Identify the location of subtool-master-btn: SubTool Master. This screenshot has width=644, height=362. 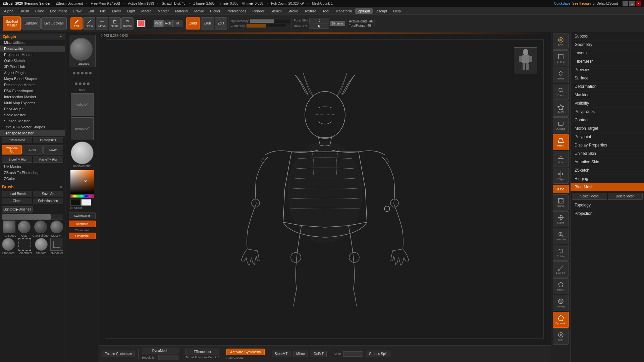
(12, 23).